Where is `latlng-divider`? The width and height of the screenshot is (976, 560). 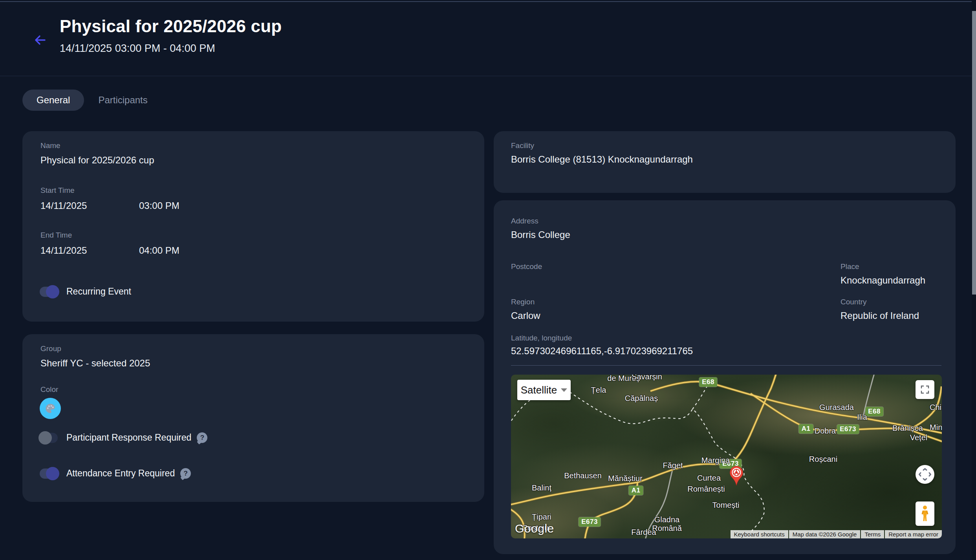 latlng-divider is located at coordinates (726, 365).